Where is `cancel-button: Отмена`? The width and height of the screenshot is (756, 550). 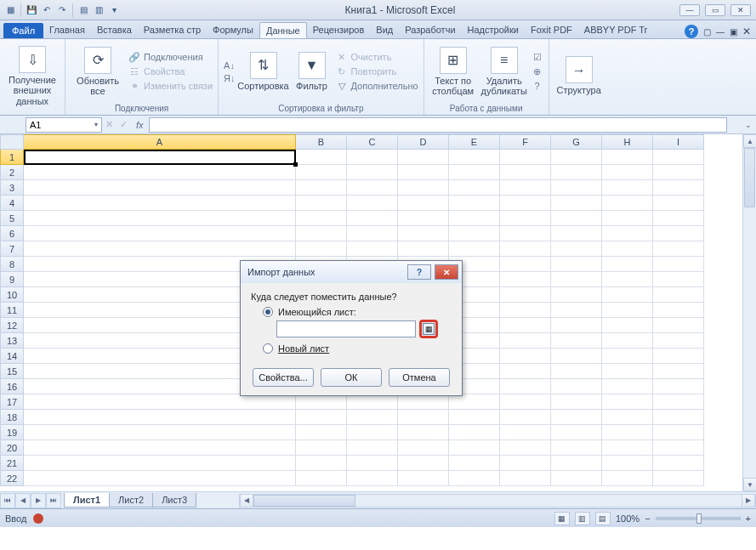
cancel-button: Отмена is located at coordinates (419, 377).